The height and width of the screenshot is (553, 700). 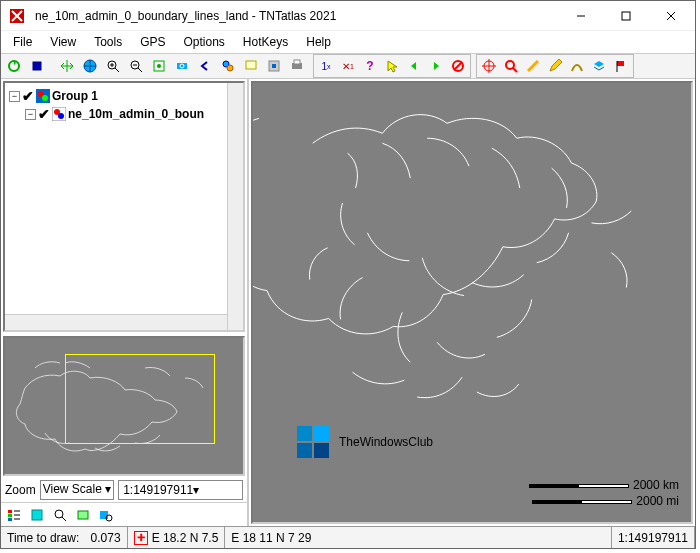 What do you see at coordinates (621, 66) in the screenshot?
I see `flag-icon` at bounding box center [621, 66].